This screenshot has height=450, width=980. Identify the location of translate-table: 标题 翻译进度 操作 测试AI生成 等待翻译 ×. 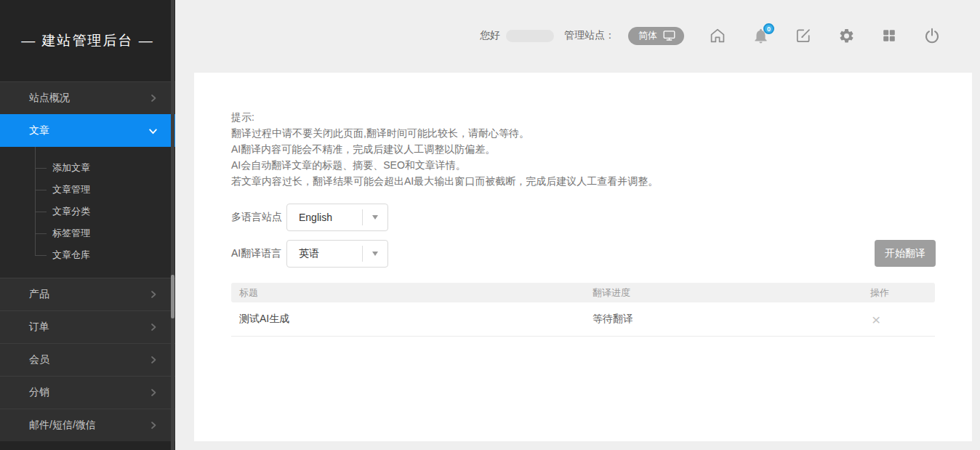
(583, 310).